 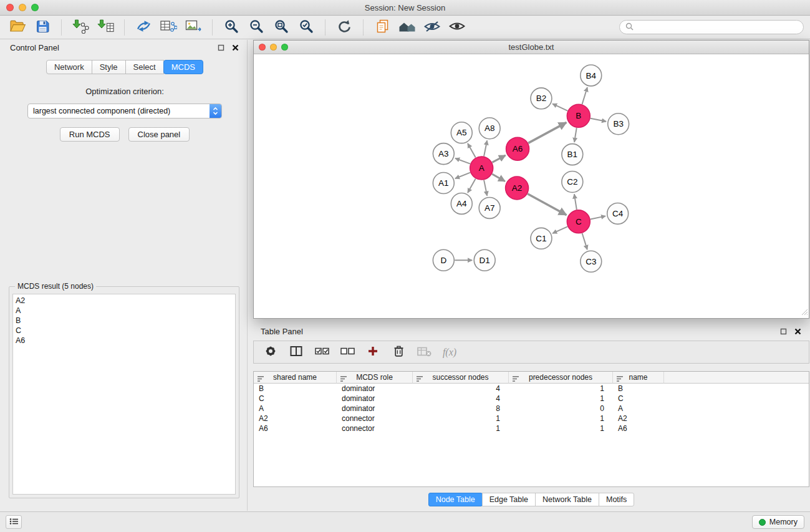 I want to click on mcds-result-list: A2ABCA6, so click(x=124, y=394).